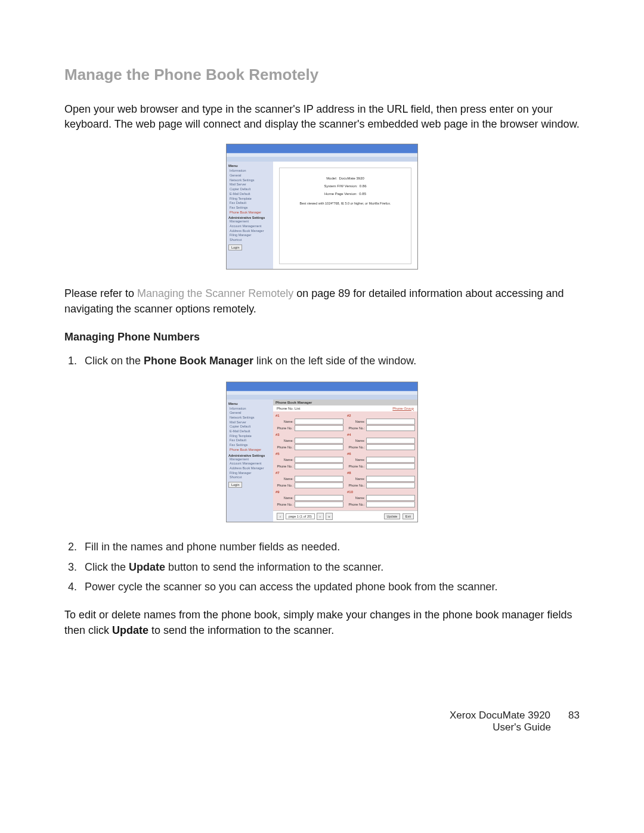 This screenshot has height=833, width=644. Describe the element at coordinates (500, 716) in the screenshot. I see `footer-product: Xerox DocuMate 3920` at that location.